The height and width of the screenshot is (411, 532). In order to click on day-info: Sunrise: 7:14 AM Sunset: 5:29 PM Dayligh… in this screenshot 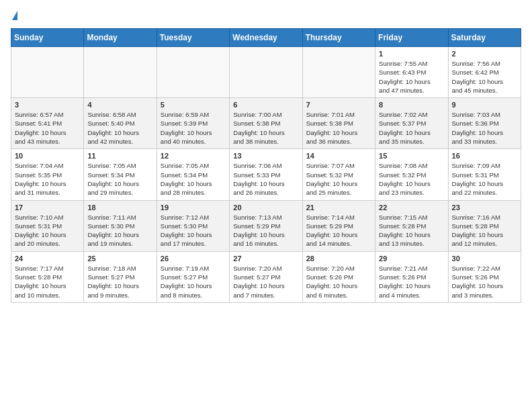, I will do `click(339, 231)`.